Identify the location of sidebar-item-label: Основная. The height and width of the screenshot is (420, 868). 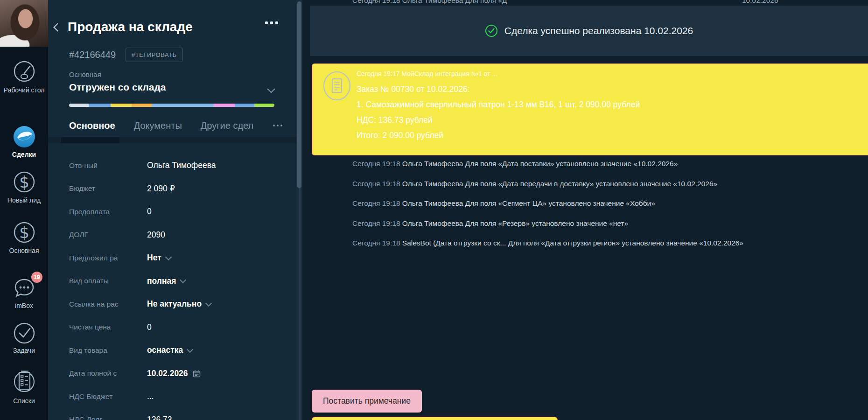
(24, 251).